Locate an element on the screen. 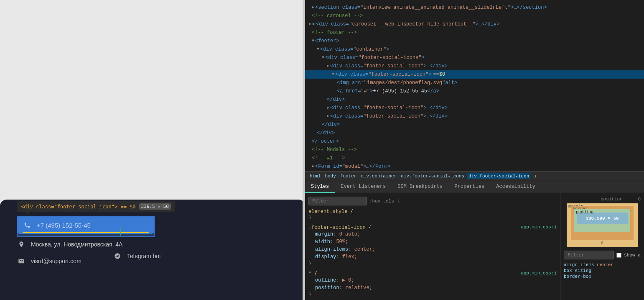  css-prop-position: position: relative; is located at coordinates (433, 288).